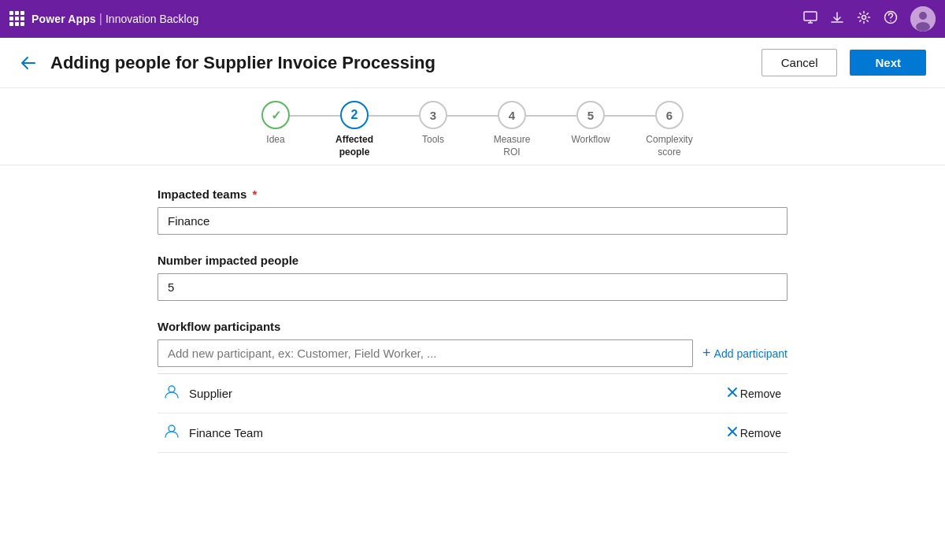  What do you see at coordinates (472, 413) in the screenshot?
I see `participant-list: Supplier Remove` at bounding box center [472, 413].